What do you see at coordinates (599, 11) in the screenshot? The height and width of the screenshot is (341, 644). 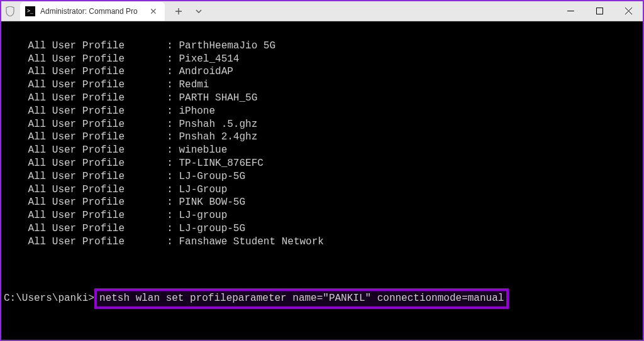 I see `window-controls` at bounding box center [599, 11].